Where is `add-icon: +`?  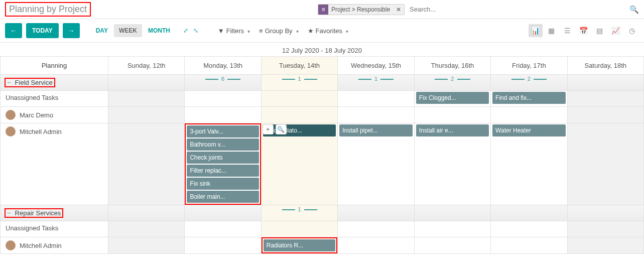 add-icon: + is located at coordinates (268, 129).